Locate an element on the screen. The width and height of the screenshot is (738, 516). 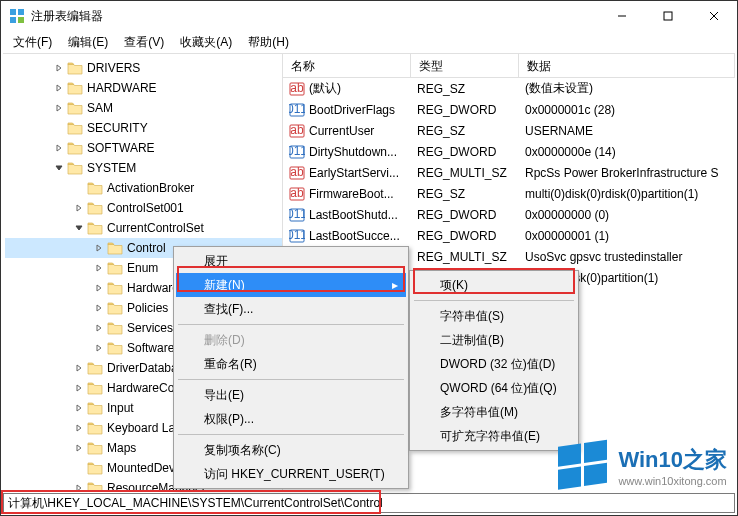
tree-item: DRIVERS is located at coordinates (144, 68).